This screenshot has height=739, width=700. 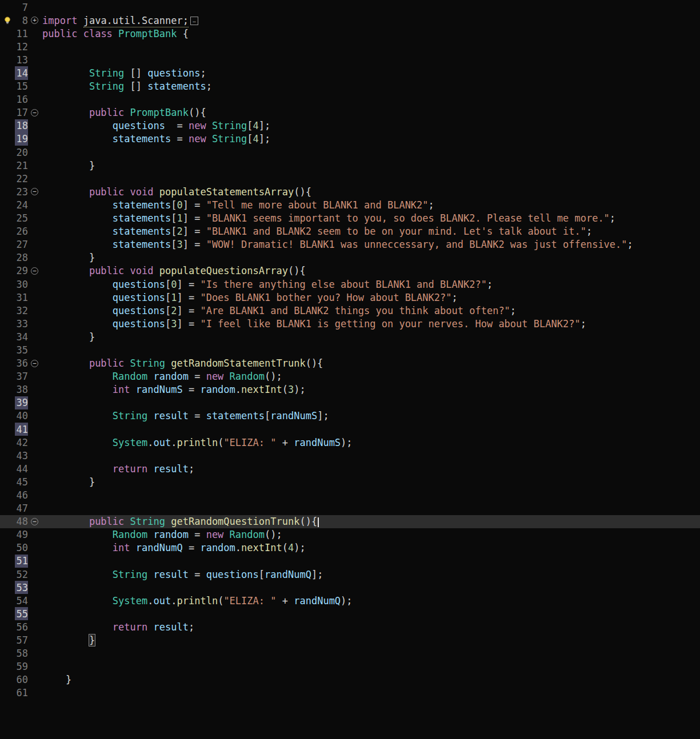 What do you see at coordinates (22, 21) in the screenshot?
I see `line-number: 8` at bounding box center [22, 21].